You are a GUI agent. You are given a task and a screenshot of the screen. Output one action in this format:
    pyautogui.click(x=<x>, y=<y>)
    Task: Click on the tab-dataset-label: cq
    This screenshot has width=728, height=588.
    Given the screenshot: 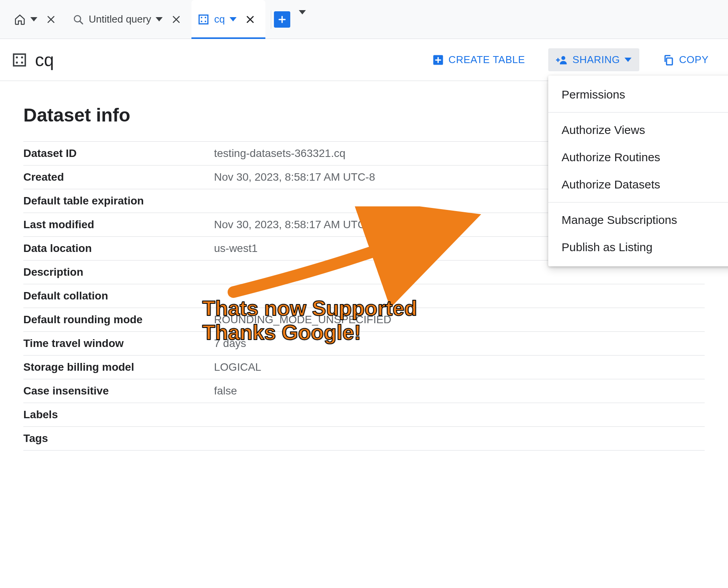 What is the action you would take?
    pyautogui.click(x=219, y=19)
    